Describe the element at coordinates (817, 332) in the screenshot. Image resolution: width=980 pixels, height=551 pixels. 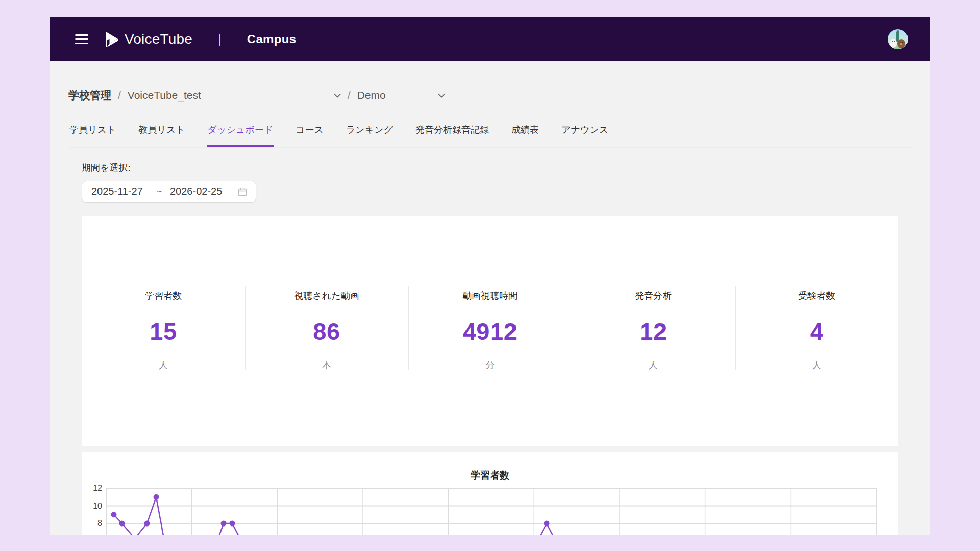
I see `stat-value: 4` at that location.